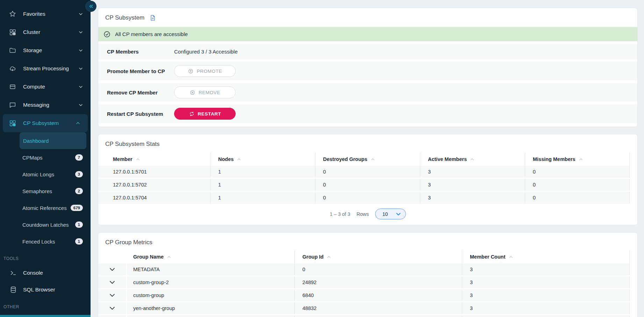  I want to click on column-header-missing-members: Missing Members, so click(577, 159).